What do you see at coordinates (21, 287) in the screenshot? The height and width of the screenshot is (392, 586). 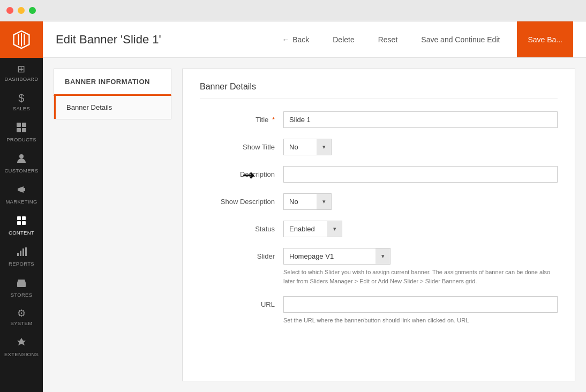 I see `sidebar-item-stores: Stores` at bounding box center [21, 287].